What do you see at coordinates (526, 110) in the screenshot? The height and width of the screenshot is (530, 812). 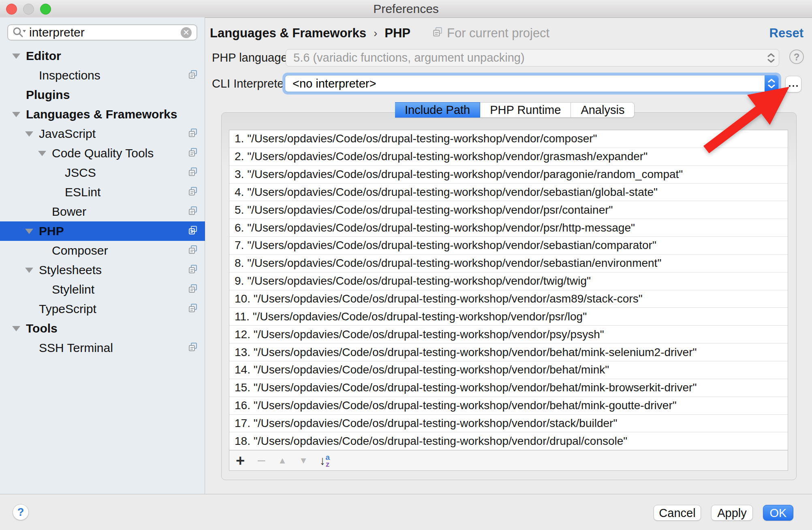 I see `tab-php-runtime: PHP Runtime` at bounding box center [526, 110].